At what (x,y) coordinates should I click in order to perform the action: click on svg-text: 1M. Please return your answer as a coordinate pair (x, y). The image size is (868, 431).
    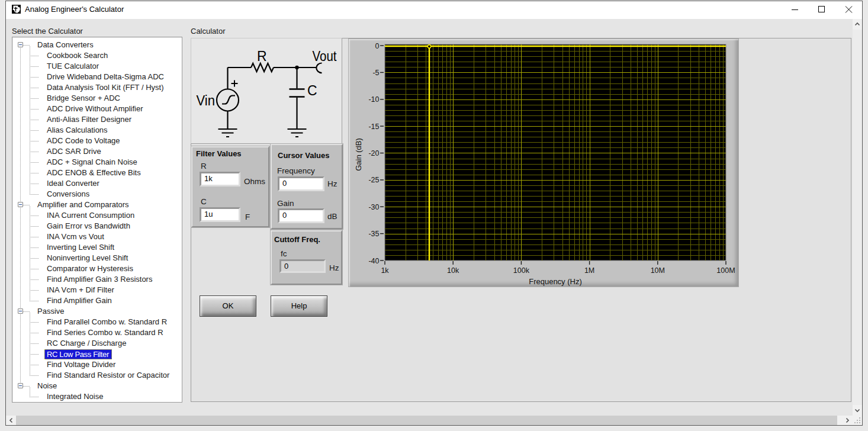
    Looking at the image, I should click on (590, 271).